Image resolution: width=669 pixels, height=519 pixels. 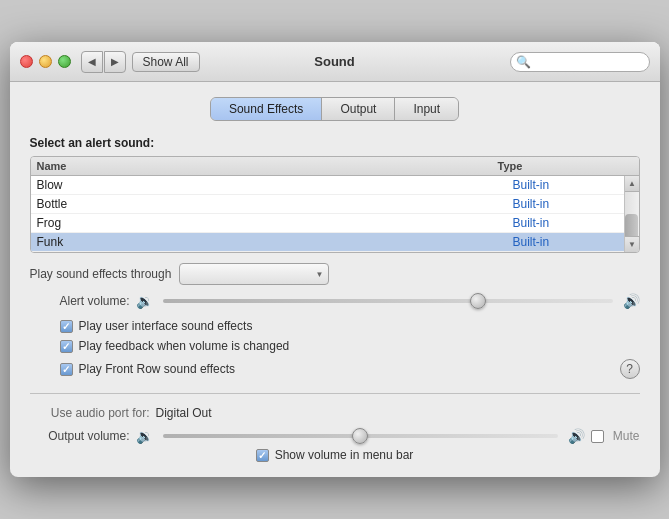 I want to click on checkbox-ui-sounds: ✓, so click(x=66, y=326).